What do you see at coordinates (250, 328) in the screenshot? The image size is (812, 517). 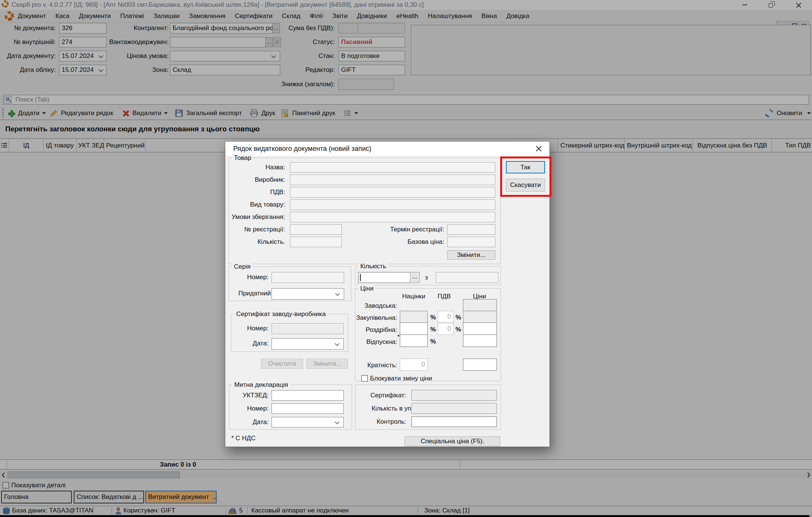 I see `factory-cert-number-label: Номер:` at bounding box center [250, 328].